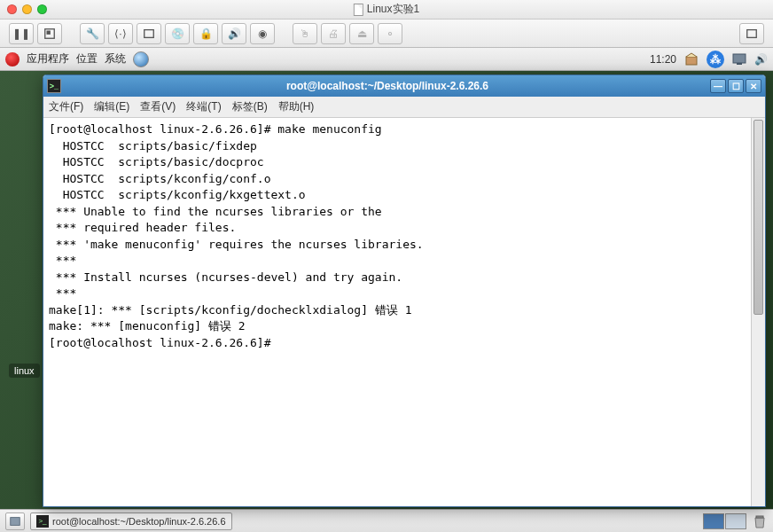 This screenshot has height=532, width=773. I want to click on mouse-button: 🖱, so click(305, 34).